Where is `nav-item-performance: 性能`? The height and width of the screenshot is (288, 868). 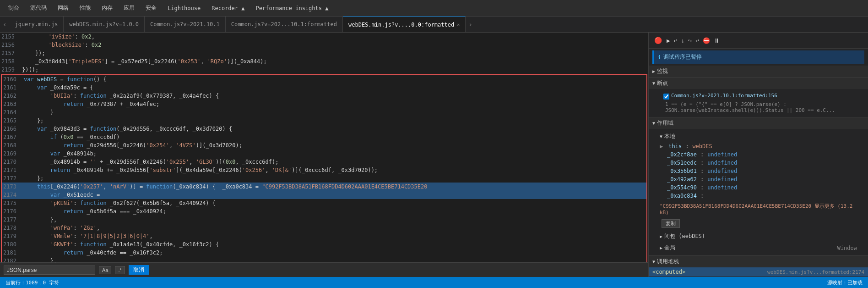 nav-item-performance: 性能 is located at coordinates (85, 8).